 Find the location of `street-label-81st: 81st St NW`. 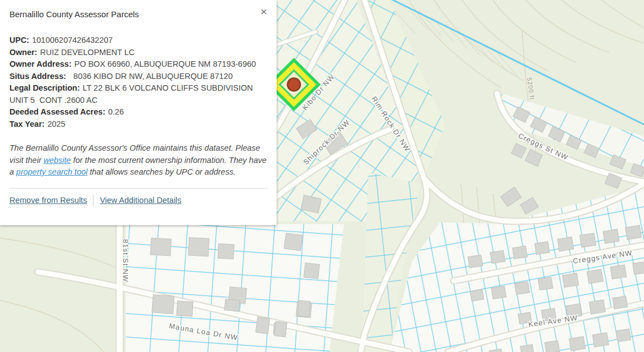

street-label-81st: 81st St NW is located at coordinates (126, 261).